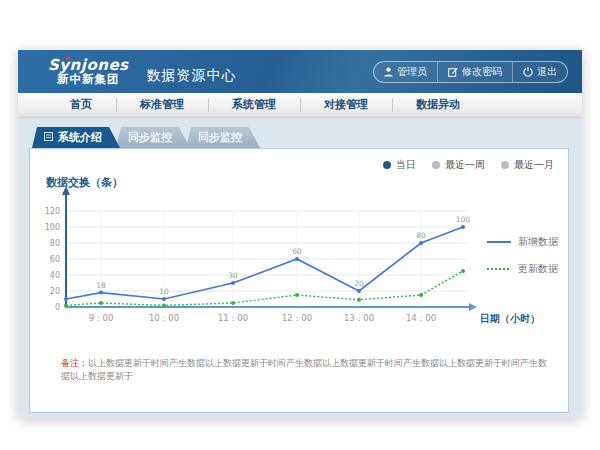 This screenshot has width=600, height=450. What do you see at coordinates (302, 138) in the screenshot?
I see `tab-bar: 系统介绍 同步监控 同步监控` at bounding box center [302, 138].